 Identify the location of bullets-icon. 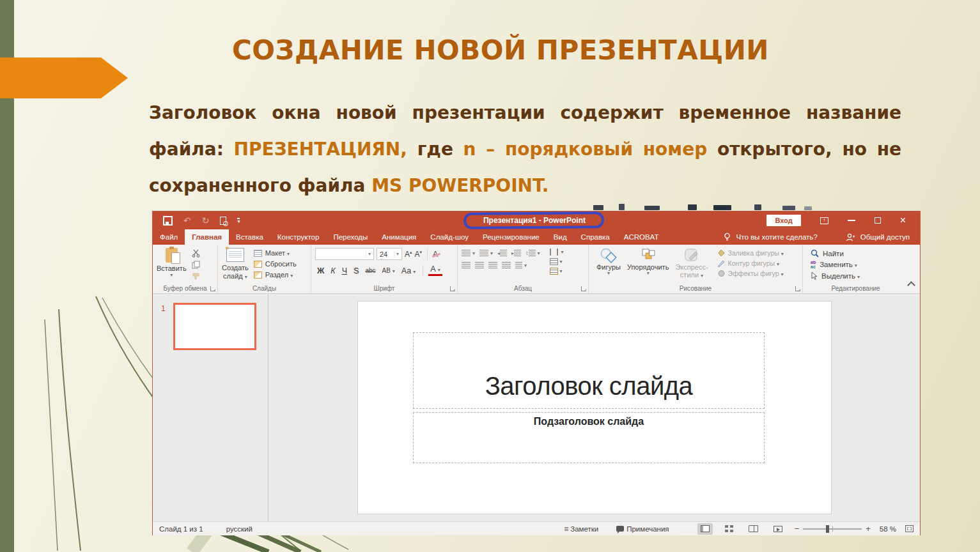
(466, 253).